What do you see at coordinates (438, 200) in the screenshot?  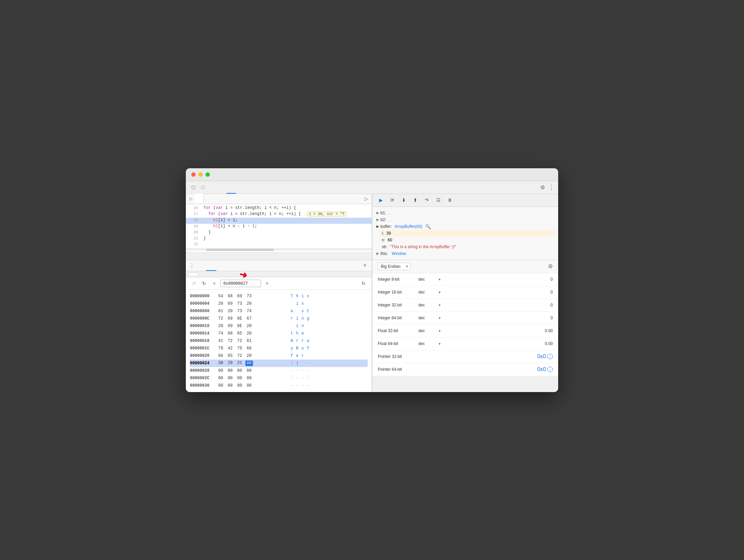 I see `deactivate-breakpoints-button: ☵` at bounding box center [438, 200].